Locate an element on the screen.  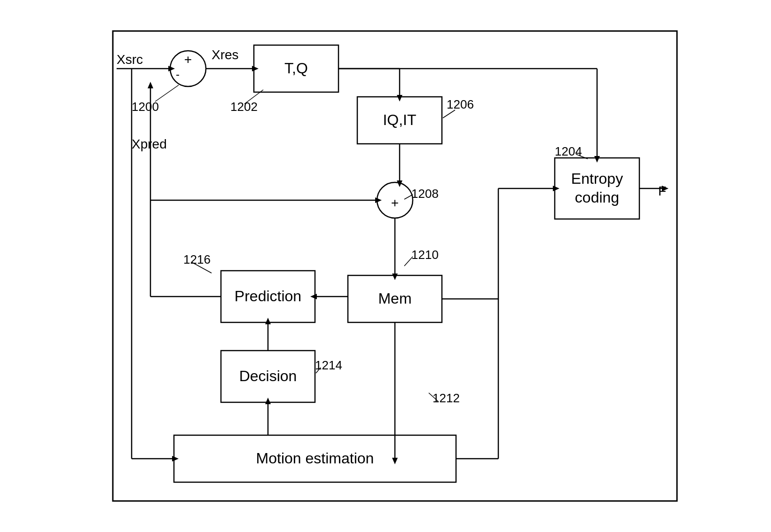
id-1216: 1216 is located at coordinates (197, 259).